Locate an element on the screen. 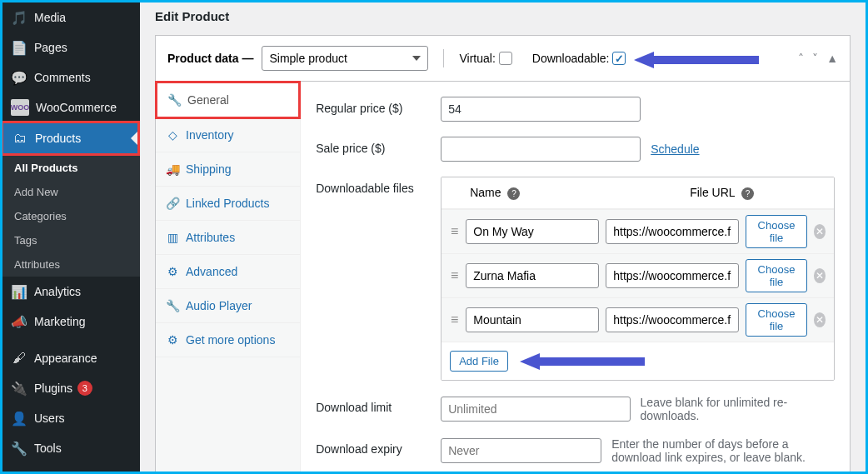 Image resolution: width=868 pixels, height=474 pixels. sale-price-input is located at coordinates (541, 149).